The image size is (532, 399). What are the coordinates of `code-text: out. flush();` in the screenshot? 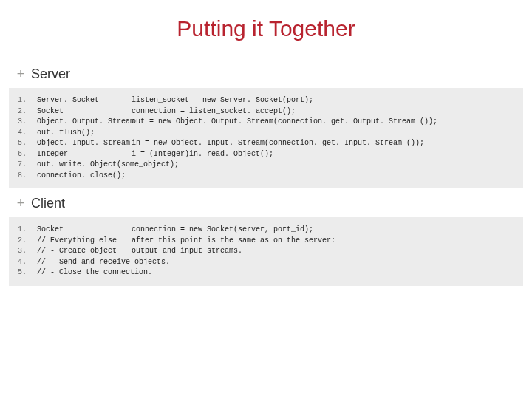 It's located at (66, 133).